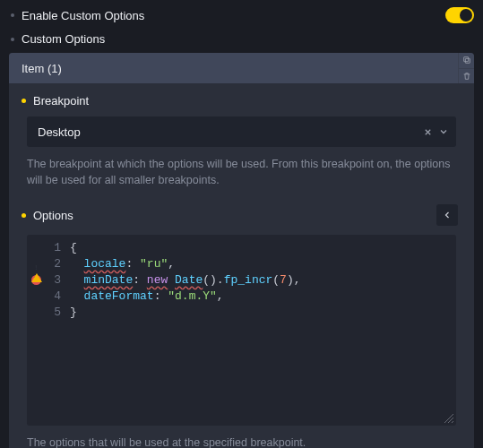 The height and width of the screenshot is (448, 483). What do you see at coordinates (230, 133) in the screenshot?
I see `breakpoint-value: Desktop` at bounding box center [230, 133].